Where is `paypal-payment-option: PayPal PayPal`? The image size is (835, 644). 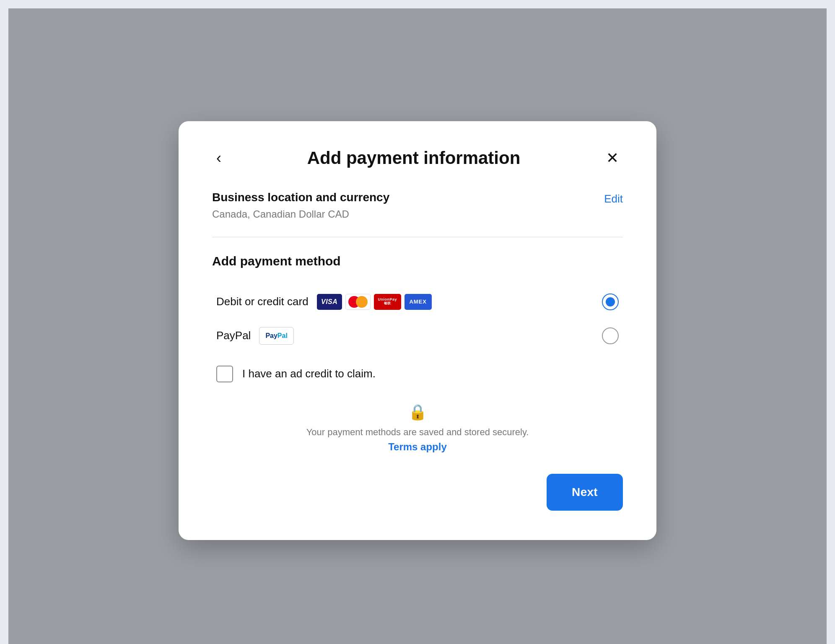 paypal-payment-option: PayPal PayPal is located at coordinates (418, 336).